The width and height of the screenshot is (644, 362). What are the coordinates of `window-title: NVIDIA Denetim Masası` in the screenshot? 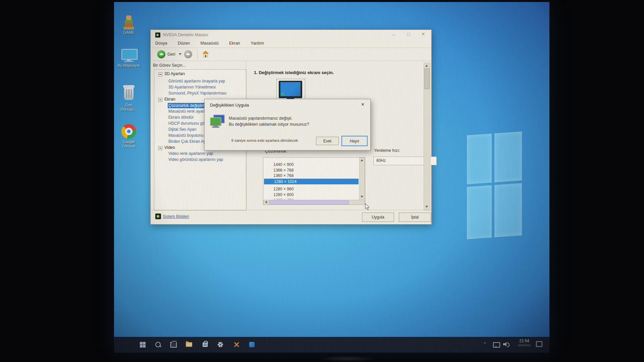 It's located at (186, 35).